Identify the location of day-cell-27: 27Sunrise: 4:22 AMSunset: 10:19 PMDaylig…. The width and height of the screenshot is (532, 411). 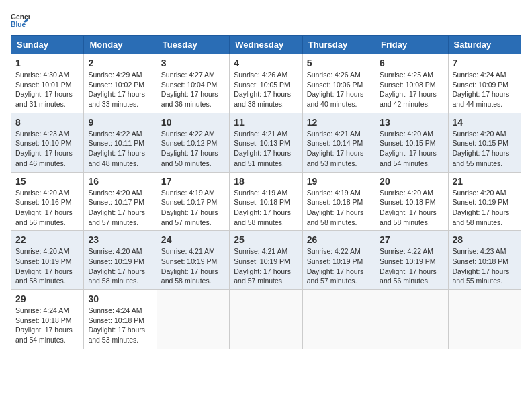
(412, 261).